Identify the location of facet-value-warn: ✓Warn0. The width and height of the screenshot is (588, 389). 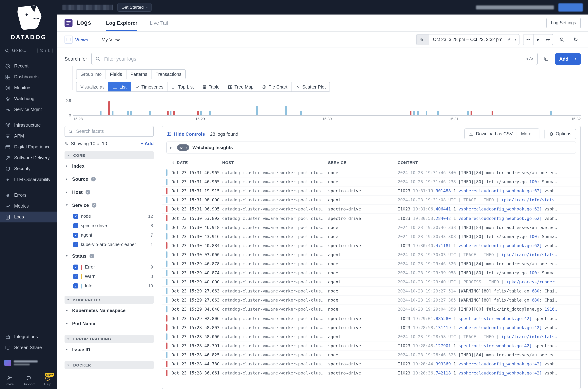
(109, 277).